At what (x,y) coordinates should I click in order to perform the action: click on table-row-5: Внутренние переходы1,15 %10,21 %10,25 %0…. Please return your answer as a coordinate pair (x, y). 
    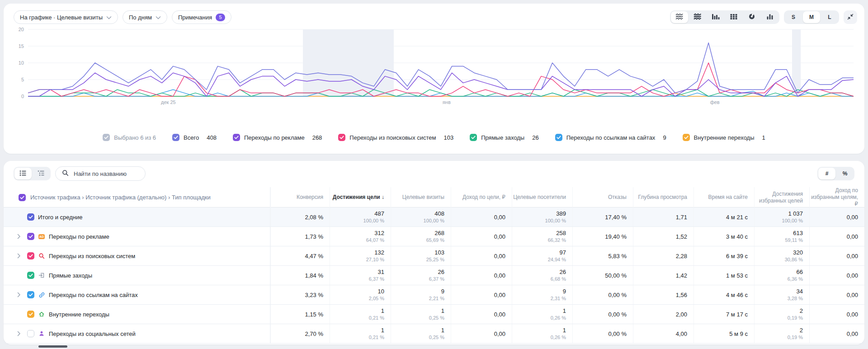
    Looking at the image, I should click on (434, 315).